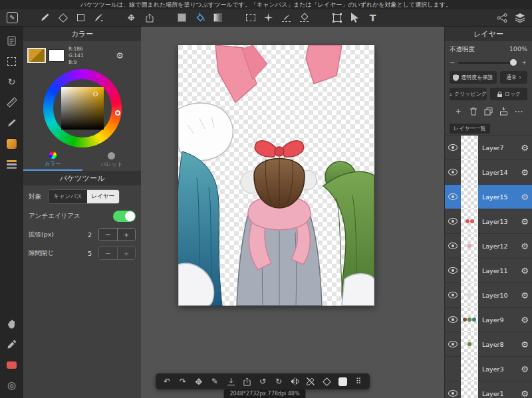 The image size is (532, 398). I want to click on target-layer-option: レイヤー, so click(104, 197).